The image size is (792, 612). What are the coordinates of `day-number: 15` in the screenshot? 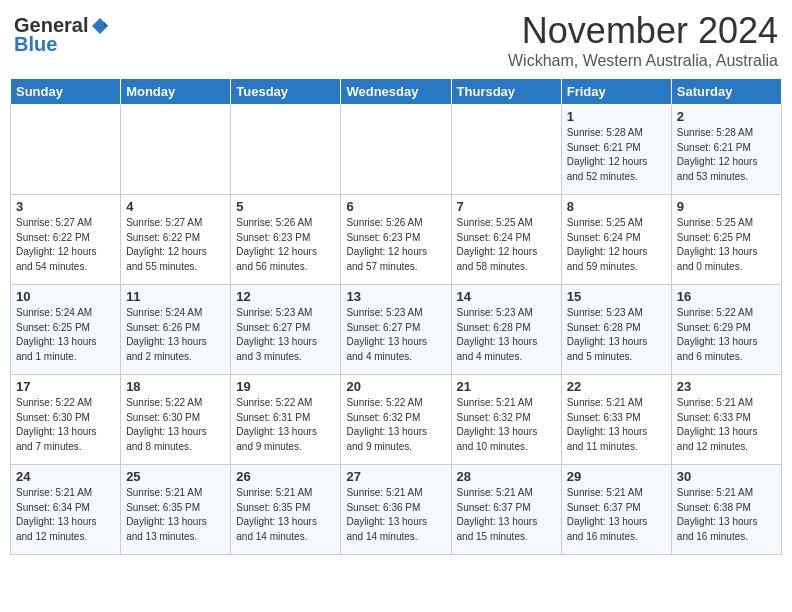 It's located at (616, 296).